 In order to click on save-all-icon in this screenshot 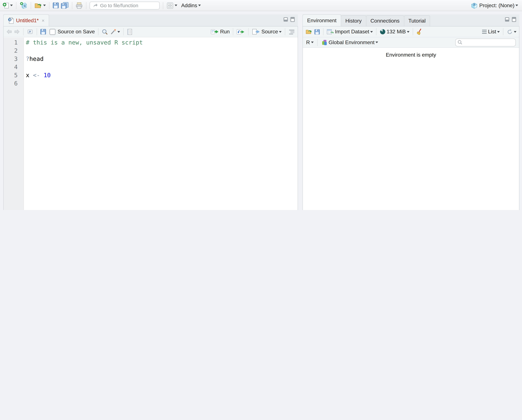, I will do `click(65, 5)`.